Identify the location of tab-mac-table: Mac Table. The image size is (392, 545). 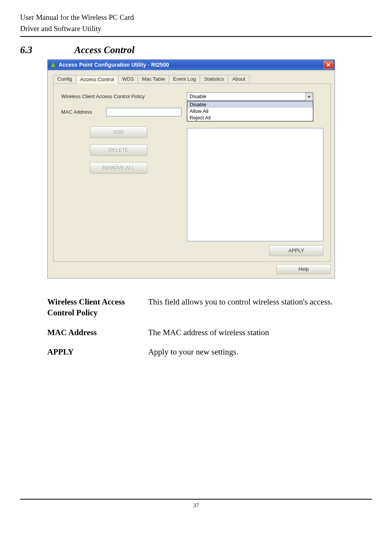
(154, 79).